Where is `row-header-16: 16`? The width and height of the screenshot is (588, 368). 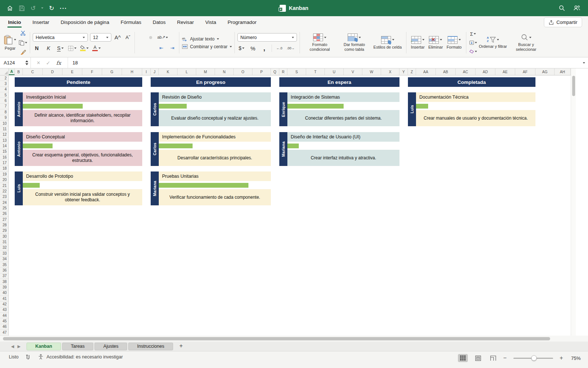
row-header-16: 16 is located at coordinates (4, 158).